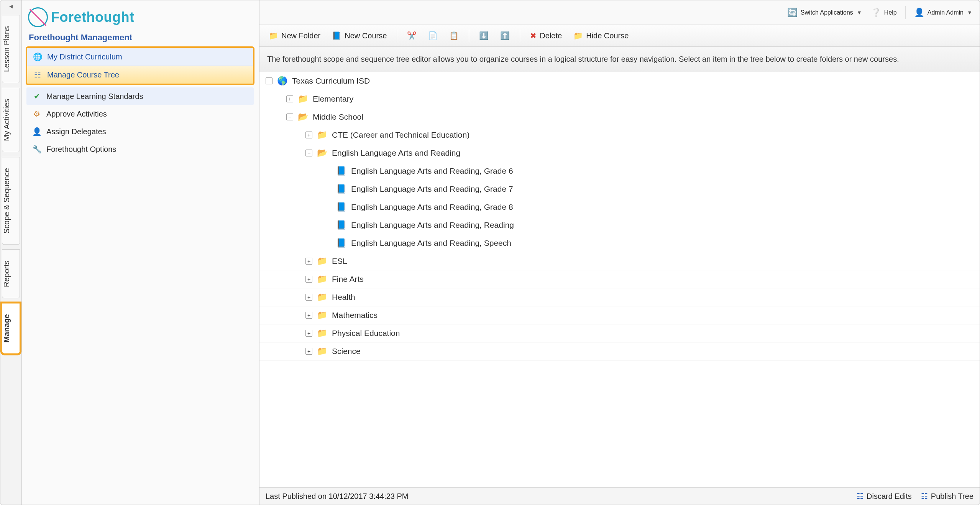 The height and width of the screenshot is (505, 980). Describe the element at coordinates (827, 13) in the screenshot. I see `switch-label: Switch Applications` at that location.